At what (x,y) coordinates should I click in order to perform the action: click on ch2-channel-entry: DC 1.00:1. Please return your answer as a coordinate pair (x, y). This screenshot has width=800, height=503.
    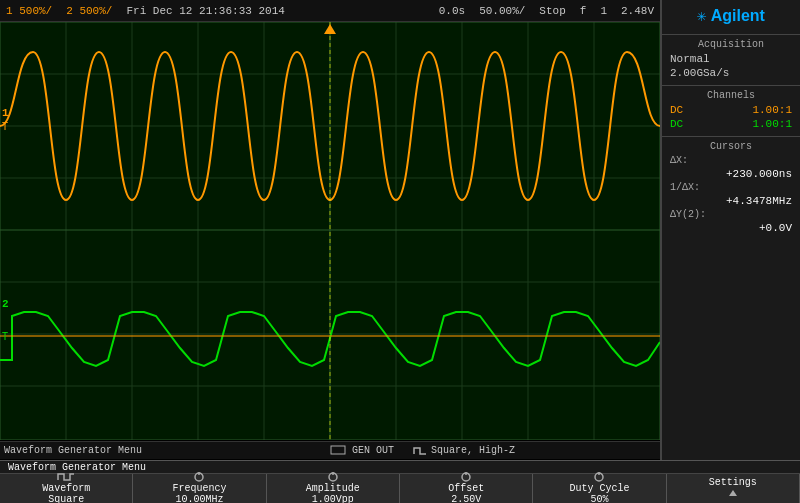
    Looking at the image, I should click on (731, 124).